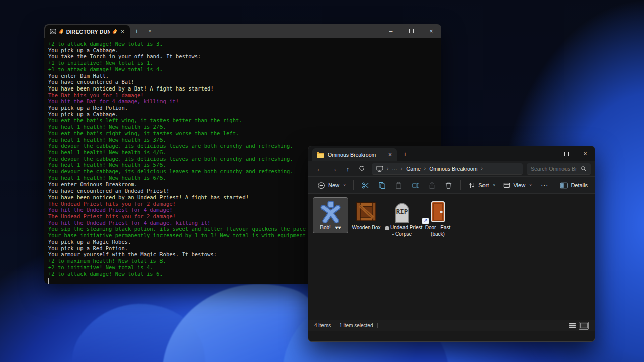 This screenshot has height=362, width=644. I want to click on breadcrumb-segment-game: Game, so click(414, 169).